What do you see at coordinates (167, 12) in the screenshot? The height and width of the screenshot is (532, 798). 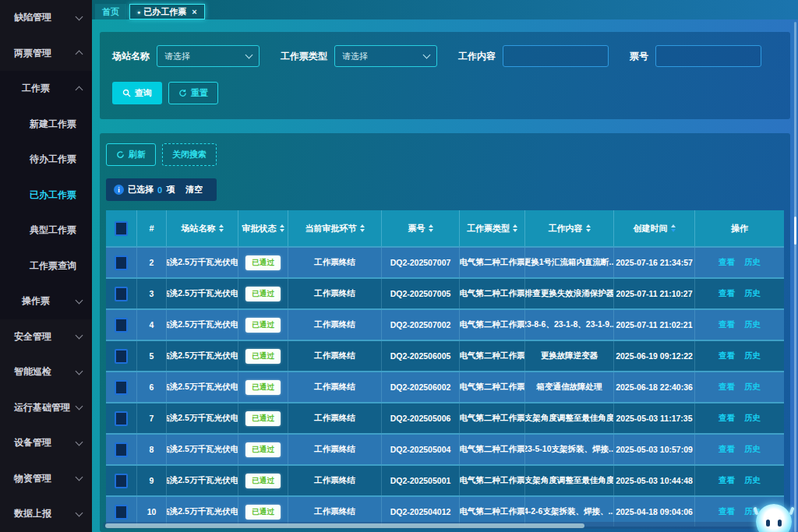 I see `tab-active: ●已办工作票×` at bounding box center [167, 12].